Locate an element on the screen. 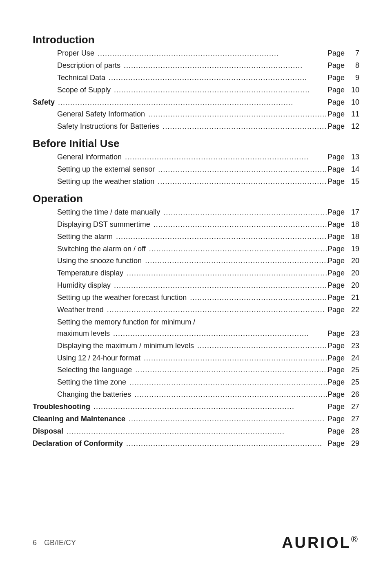 This screenshot has width=392, height=568. page-number: 18 is located at coordinates (354, 225).